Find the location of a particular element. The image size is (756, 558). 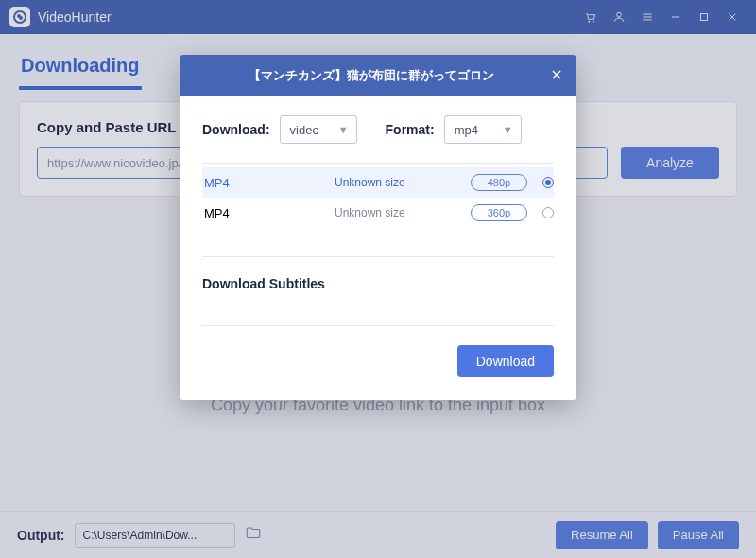

quality-option-row: MP4Unknown size360p is located at coordinates (378, 213).